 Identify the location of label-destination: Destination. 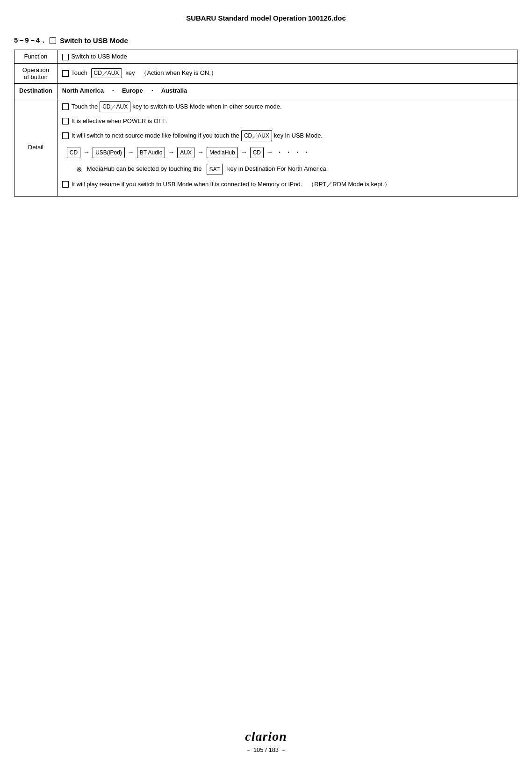
(36, 91).